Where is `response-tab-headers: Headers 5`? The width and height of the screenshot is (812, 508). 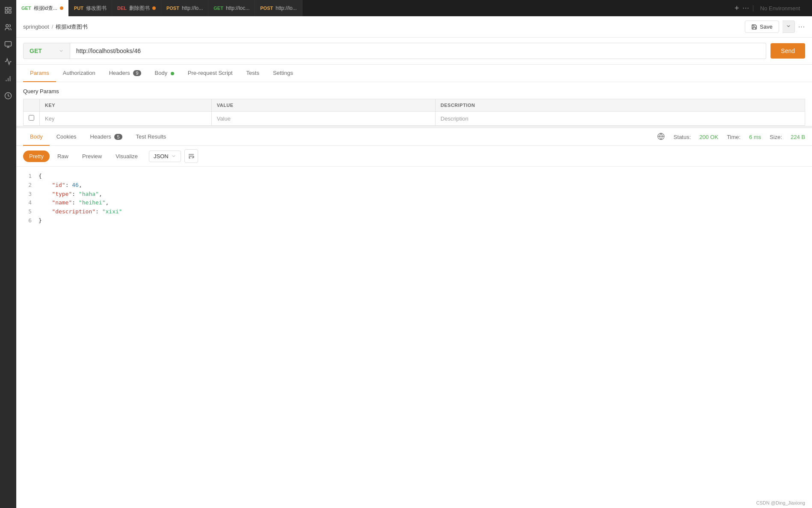 response-tab-headers: Headers 5 is located at coordinates (106, 137).